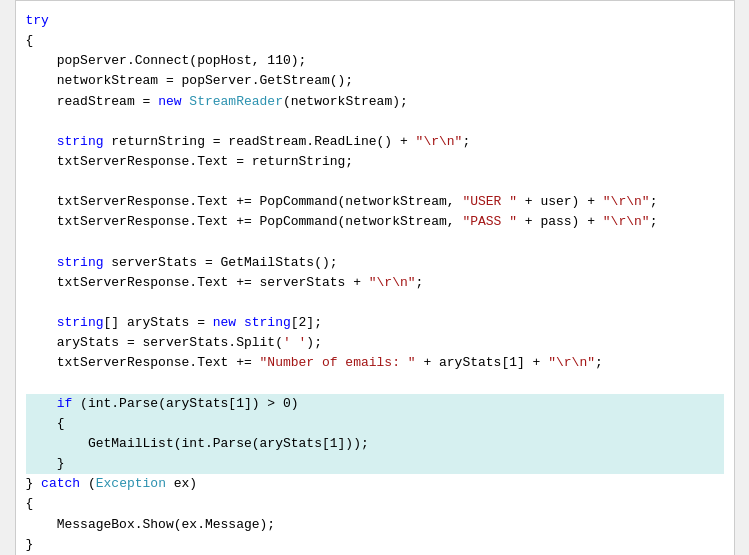 The height and width of the screenshot is (555, 749). What do you see at coordinates (182, 484) in the screenshot?
I see `plain-token: ex)` at bounding box center [182, 484].